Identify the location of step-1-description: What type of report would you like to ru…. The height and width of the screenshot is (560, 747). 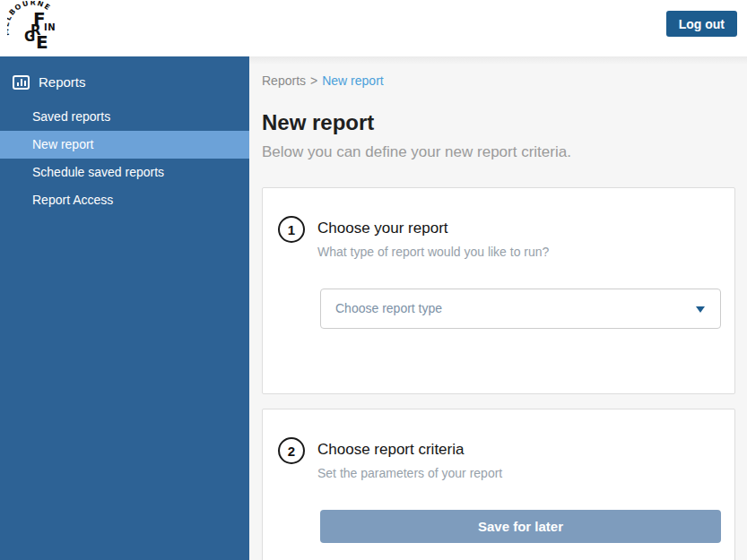
(433, 252).